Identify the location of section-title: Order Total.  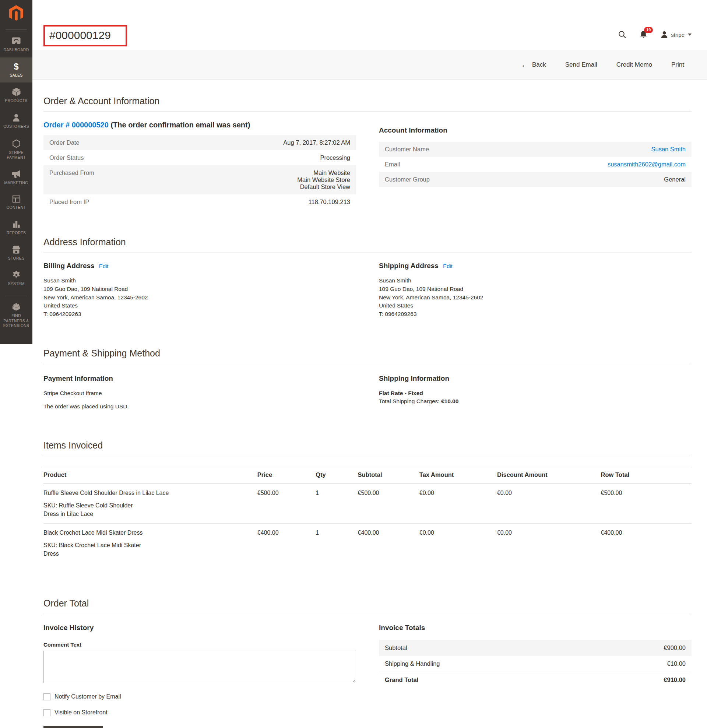
(367, 606).